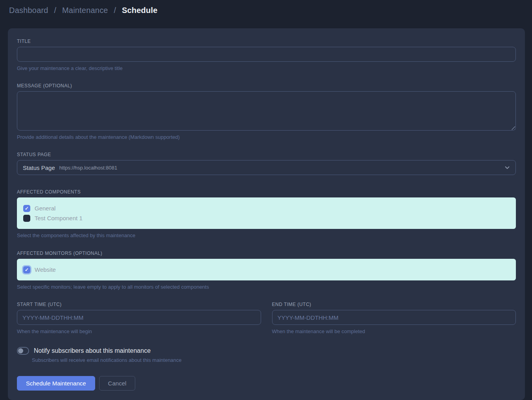  Describe the element at coordinates (39, 168) in the screenshot. I see `status-page-selected-name: Status Page` at that location.